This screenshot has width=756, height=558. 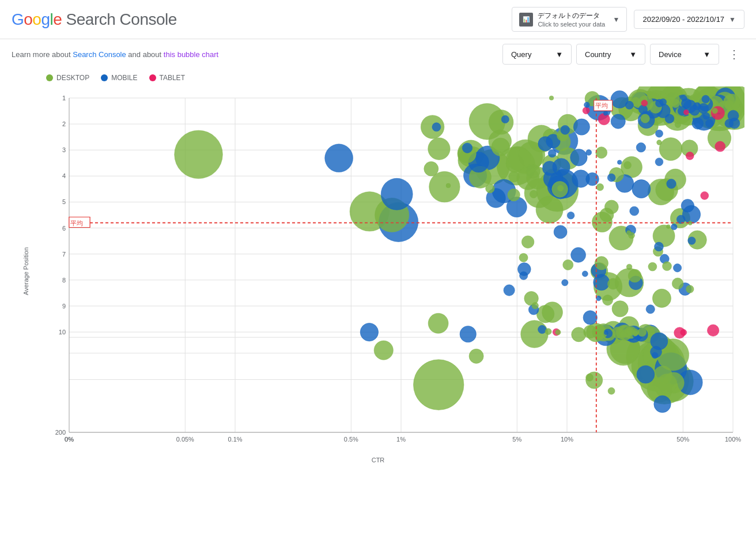 What do you see at coordinates (167, 78) in the screenshot?
I see `legend-tablet: TABLET` at bounding box center [167, 78].